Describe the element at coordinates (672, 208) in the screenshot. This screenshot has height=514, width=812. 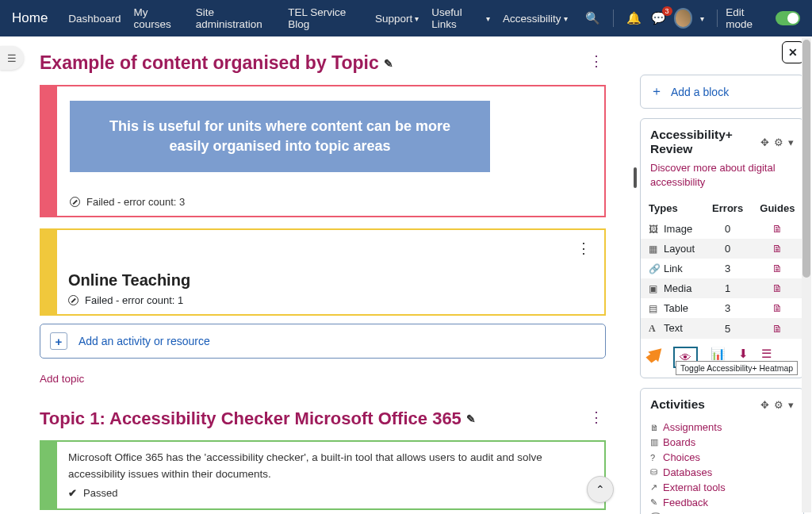
I see `th-types: Types` at that location.